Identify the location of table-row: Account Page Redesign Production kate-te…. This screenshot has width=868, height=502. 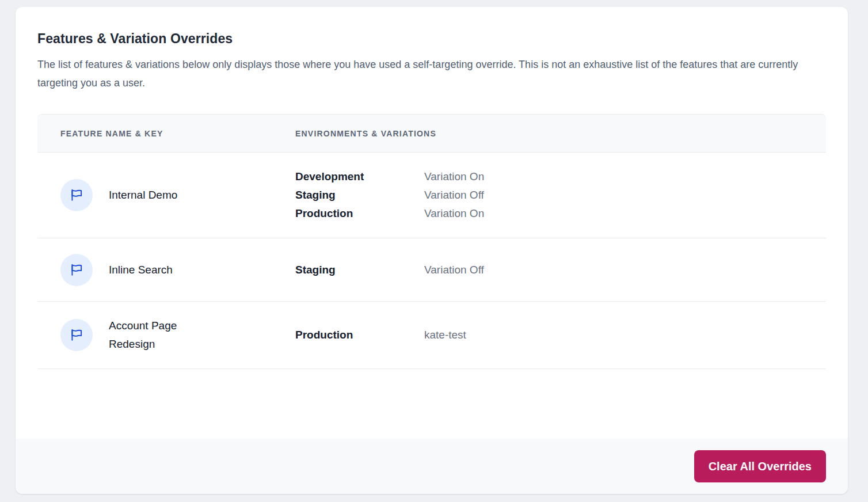
(432, 335).